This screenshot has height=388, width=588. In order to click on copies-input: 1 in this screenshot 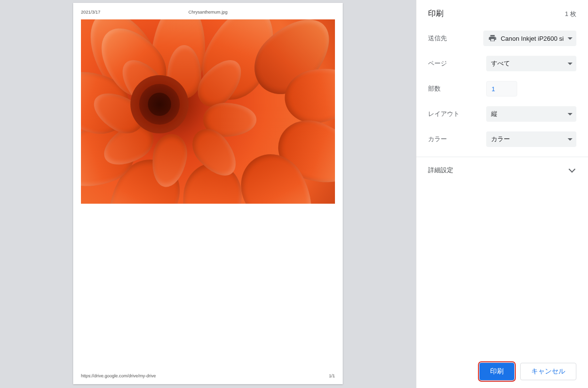, I will do `click(502, 89)`.